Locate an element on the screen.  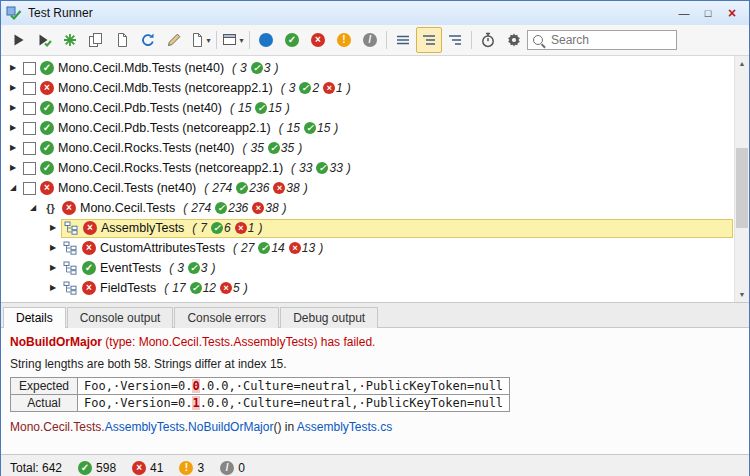
test-tree-row: ▶✓EventTests(3✓3) is located at coordinates (375, 268).